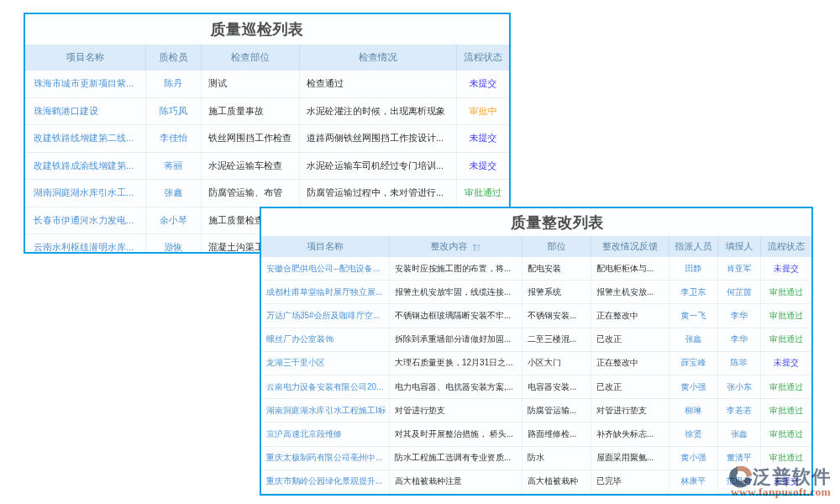 Image resolution: width=840 pixels, height=504 pixels. What do you see at coordinates (630, 339) in the screenshot?
I see `rectification-cell-r3-c3: 已改正` at bounding box center [630, 339].